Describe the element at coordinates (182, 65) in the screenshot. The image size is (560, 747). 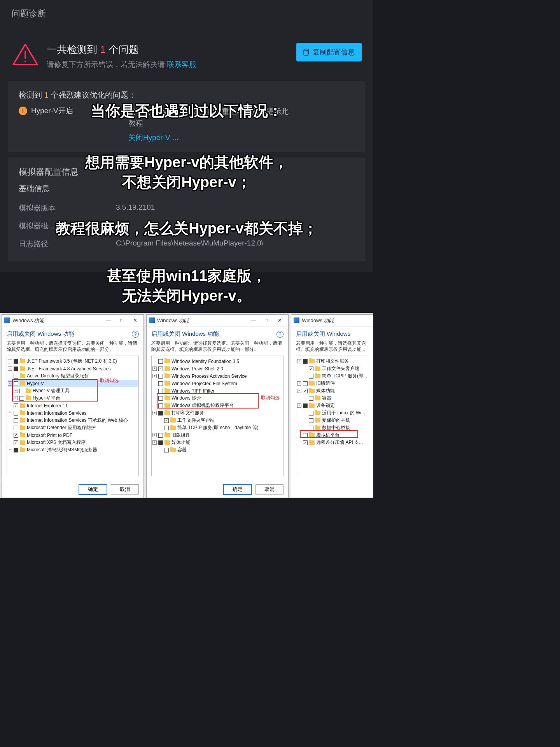
I see `contact-link: 联系客服` at that location.